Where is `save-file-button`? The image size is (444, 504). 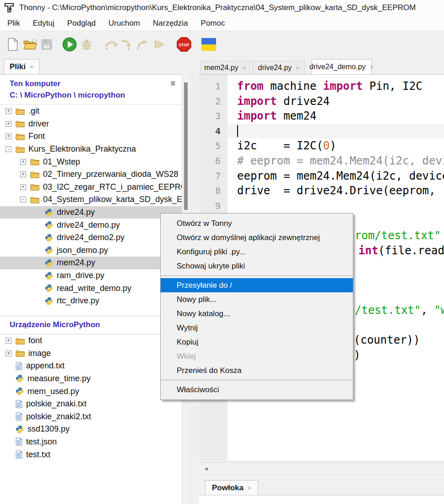 save-file-button is located at coordinates (47, 44).